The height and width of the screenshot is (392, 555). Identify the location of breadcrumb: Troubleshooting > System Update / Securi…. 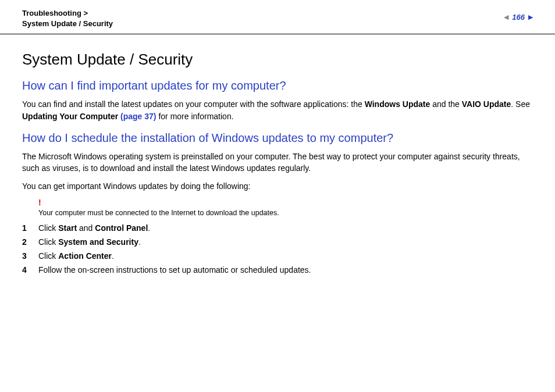
(67, 19).